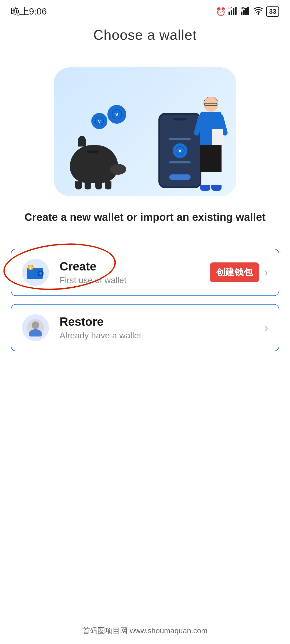  What do you see at coordinates (273, 12) in the screenshot?
I see `battery-icon: 33` at bounding box center [273, 12].